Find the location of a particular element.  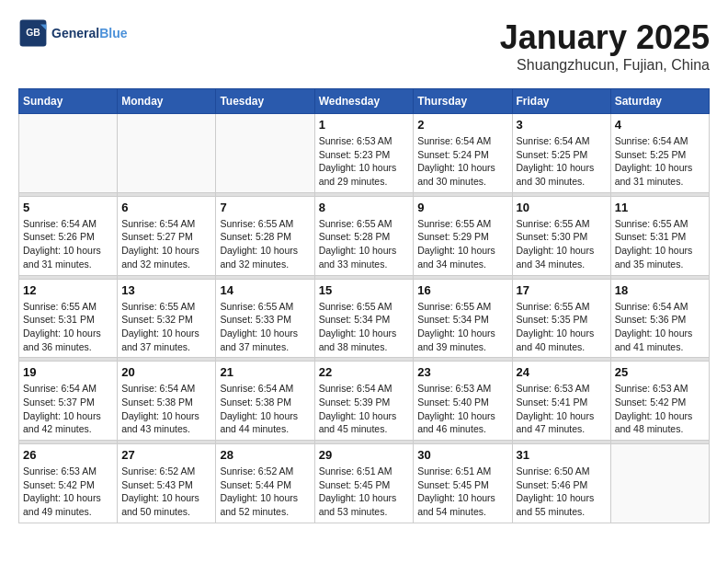

weekday-header-friday: Friday is located at coordinates (561, 101).